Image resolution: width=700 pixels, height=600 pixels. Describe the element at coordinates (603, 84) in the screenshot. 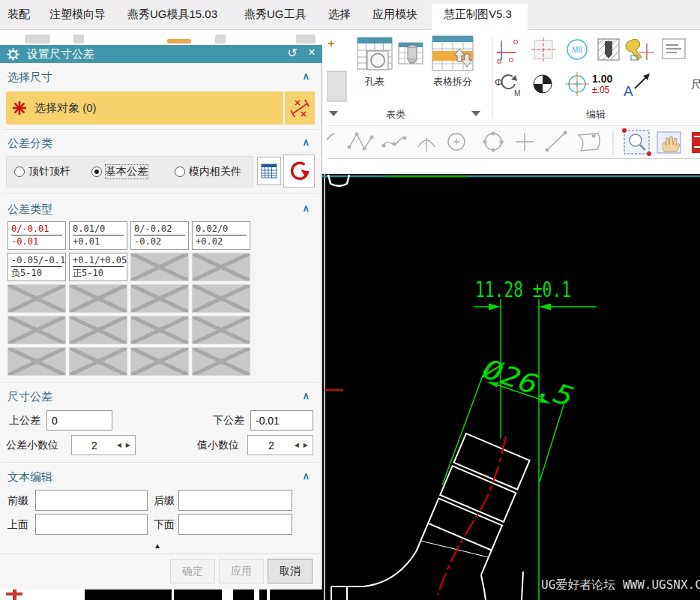

I see `tolerance-sample-icon: 1.00 ±.05` at that location.